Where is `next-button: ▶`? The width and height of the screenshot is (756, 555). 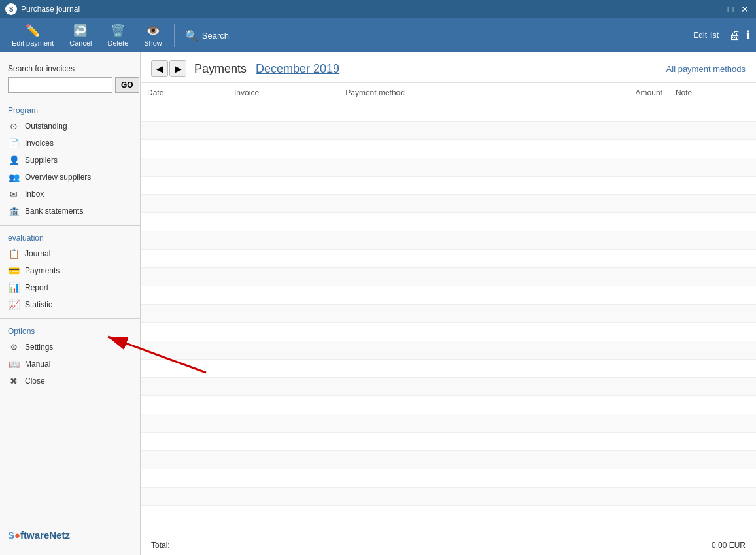
next-button: ▶ is located at coordinates (178, 69).